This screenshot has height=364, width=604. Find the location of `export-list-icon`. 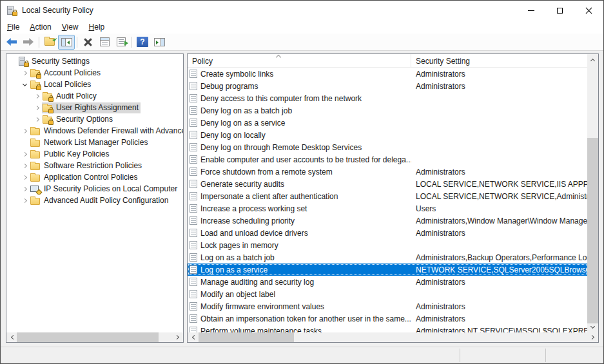

export-list-icon is located at coordinates (121, 42).